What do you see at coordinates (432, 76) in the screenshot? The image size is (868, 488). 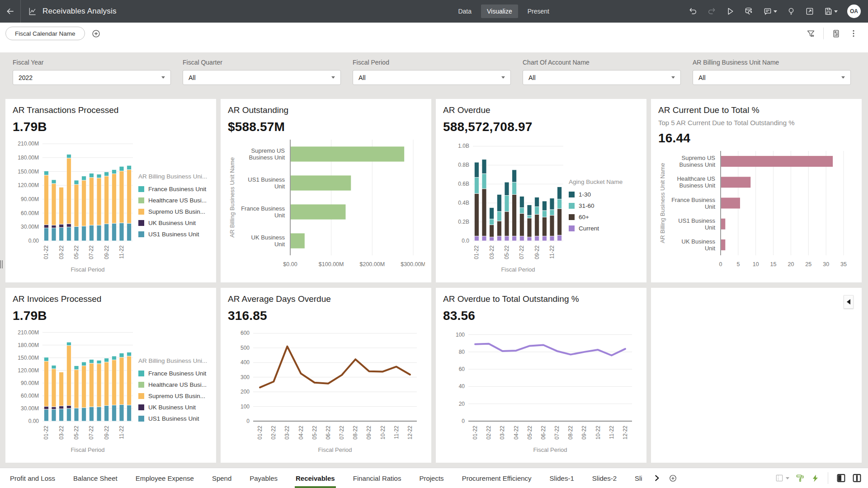 I see `filter-group-fiscal-period: Fiscal PeriodAll` at bounding box center [432, 76].